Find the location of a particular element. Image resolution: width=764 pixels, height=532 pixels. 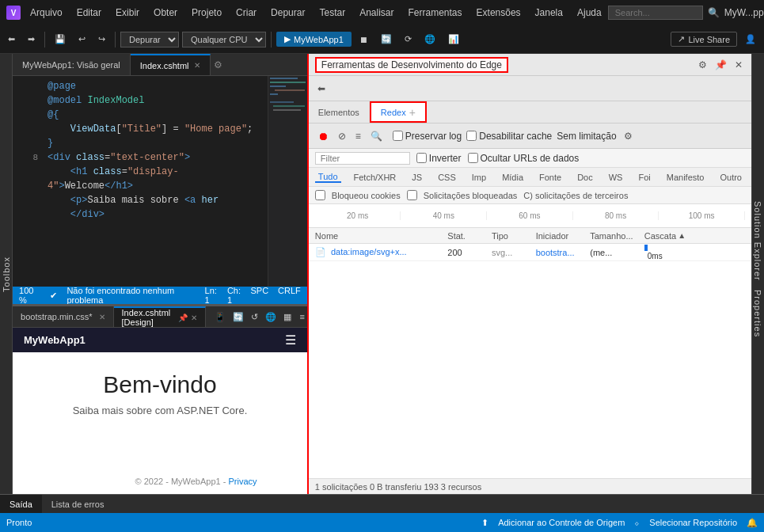

sub-tab-tudo: Tudo is located at coordinates (328, 177).